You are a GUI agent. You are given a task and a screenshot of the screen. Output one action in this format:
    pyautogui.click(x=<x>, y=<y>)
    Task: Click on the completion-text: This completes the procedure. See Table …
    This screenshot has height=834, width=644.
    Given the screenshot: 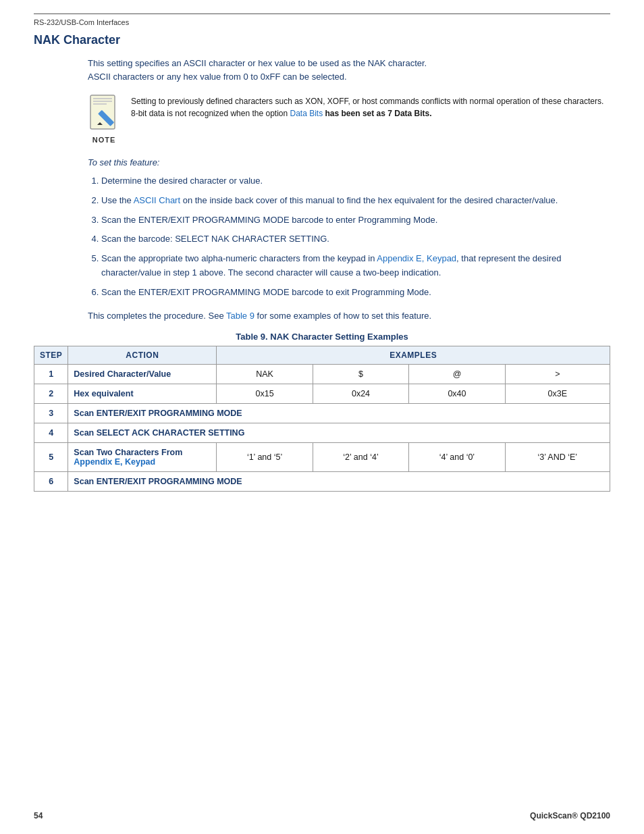 What is the action you would take?
    pyautogui.click(x=349, y=316)
    